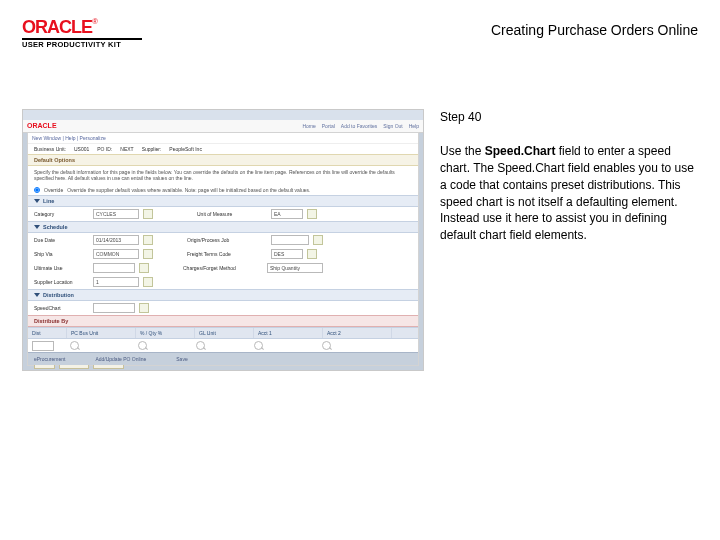  What do you see at coordinates (58, 295) in the screenshot?
I see `distribution-label: Distribution` at bounding box center [58, 295].